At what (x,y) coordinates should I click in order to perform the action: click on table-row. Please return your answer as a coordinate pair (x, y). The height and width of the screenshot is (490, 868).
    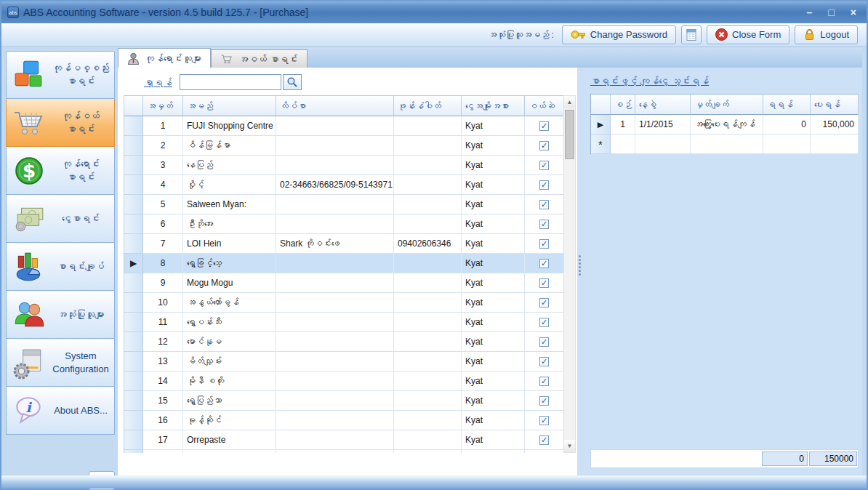
    Looking at the image, I should click on (344, 451).